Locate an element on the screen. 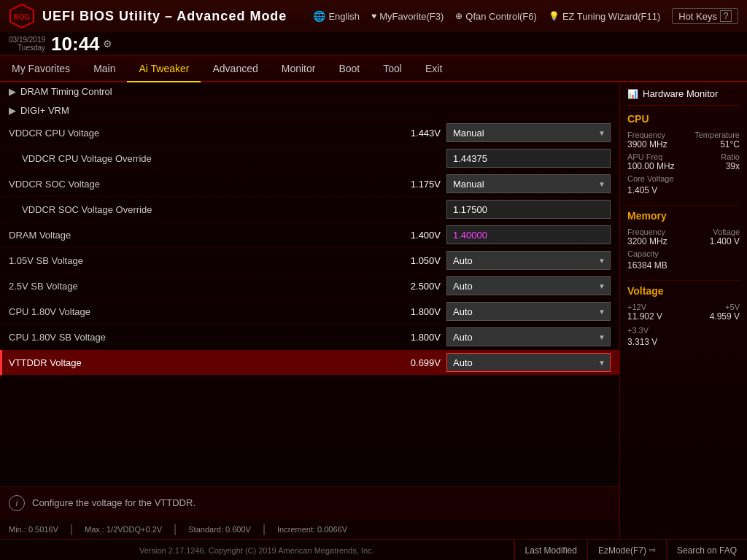 The height and width of the screenshot is (560, 747). vddcr-soc-dropdown: ManualAuto is located at coordinates (528, 184).